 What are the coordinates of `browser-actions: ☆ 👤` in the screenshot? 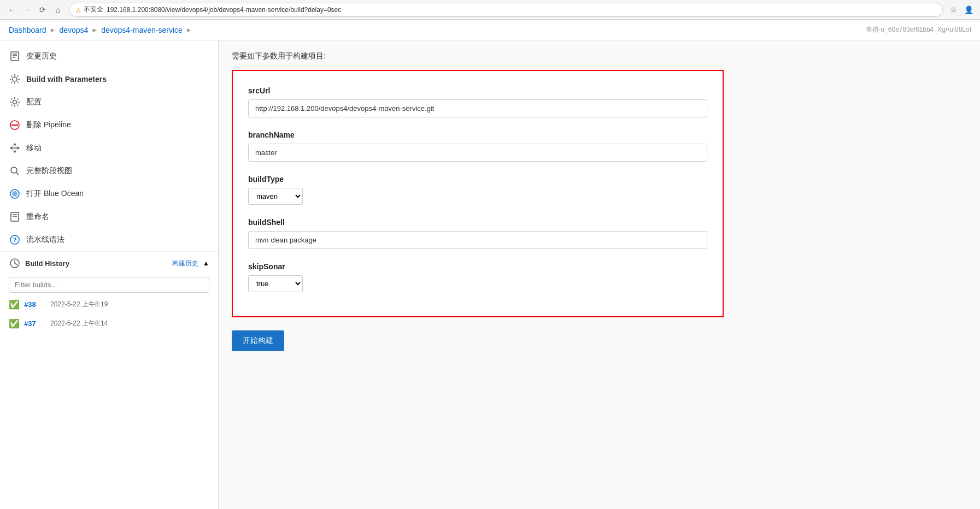 It's located at (961, 10).